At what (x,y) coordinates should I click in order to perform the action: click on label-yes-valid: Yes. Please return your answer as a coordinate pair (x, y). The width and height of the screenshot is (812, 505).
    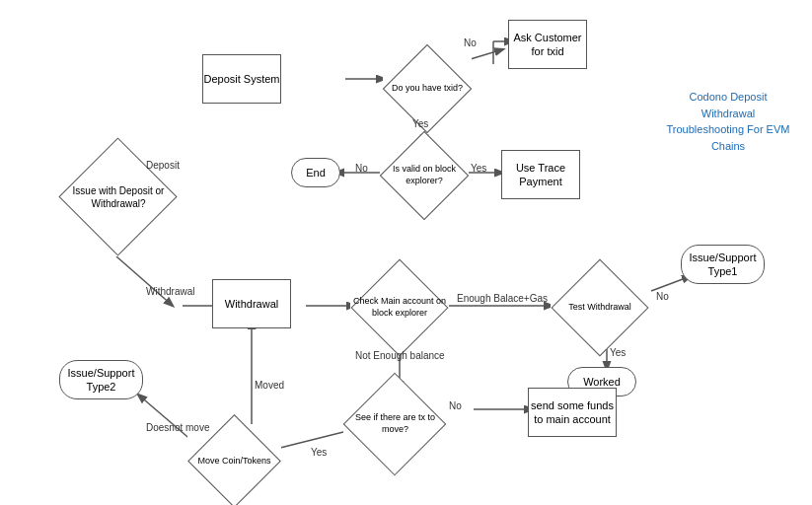
    Looking at the image, I should click on (479, 168).